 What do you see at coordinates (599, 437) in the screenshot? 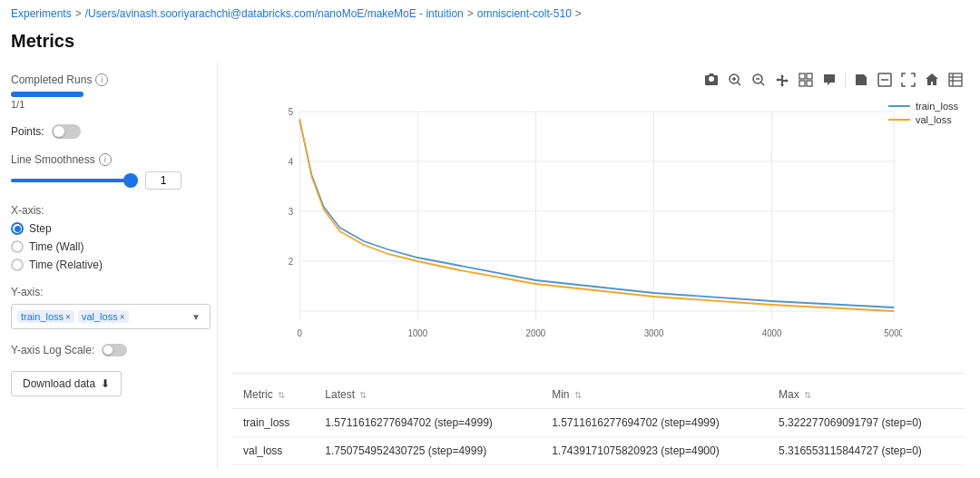
I see `table-body: train_loss1.5711616277694702 (step=4999)…` at bounding box center [599, 437].